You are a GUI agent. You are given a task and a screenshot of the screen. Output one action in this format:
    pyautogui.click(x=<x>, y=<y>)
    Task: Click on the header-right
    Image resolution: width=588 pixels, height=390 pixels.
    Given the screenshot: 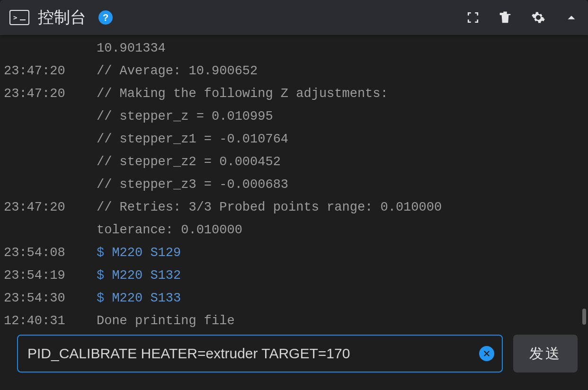 What is the action you would take?
    pyautogui.click(x=523, y=18)
    